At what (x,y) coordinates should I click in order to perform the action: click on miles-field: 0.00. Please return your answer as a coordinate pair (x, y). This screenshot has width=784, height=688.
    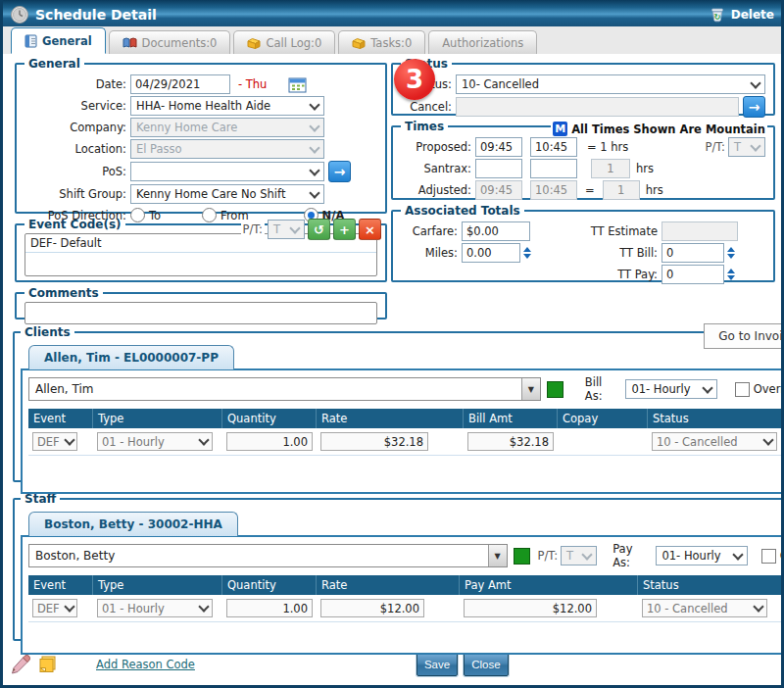
    Looking at the image, I should click on (491, 253).